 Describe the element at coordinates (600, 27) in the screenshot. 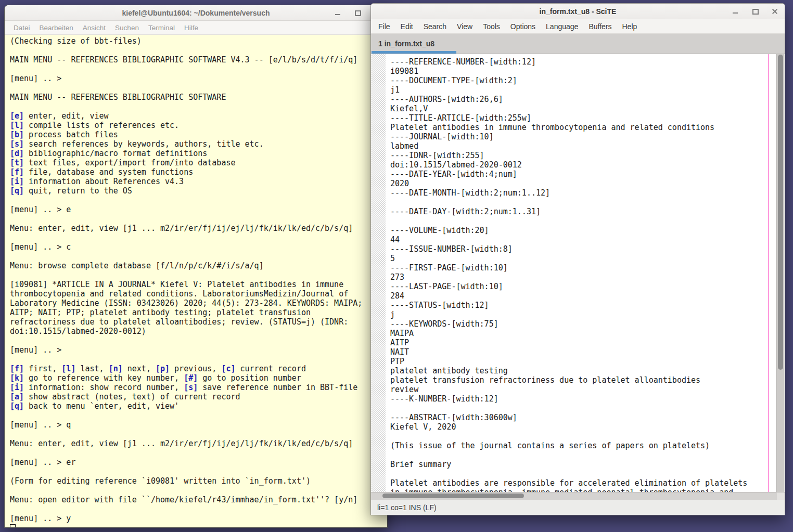

I see `scite-menu-buffers: Buffers` at that location.